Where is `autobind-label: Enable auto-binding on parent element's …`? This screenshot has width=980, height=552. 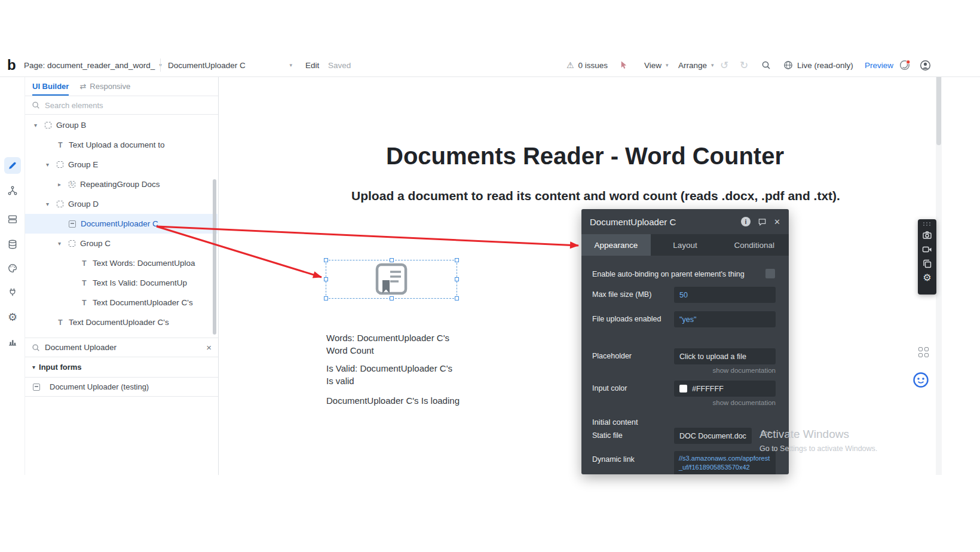
autobind-label: Enable auto-binding on parent element's … is located at coordinates (668, 274).